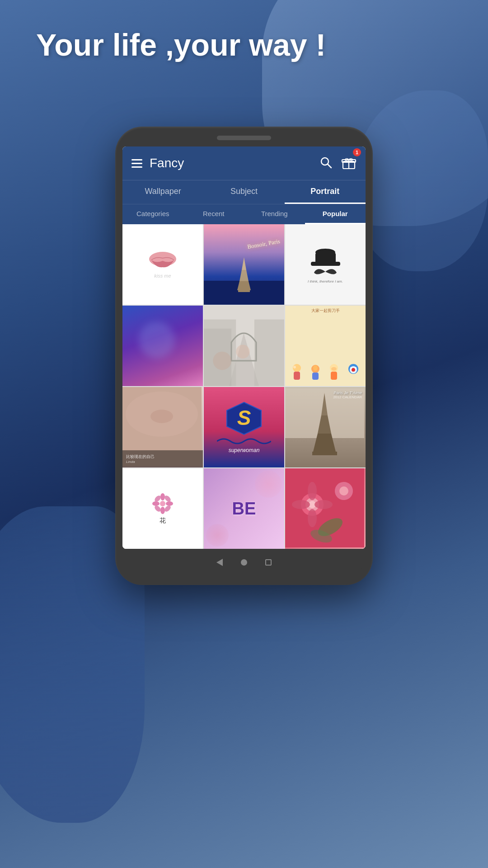 The width and height of the screenshot is (488, 868). I want to click on chinese-text-overlay: 比较现在的自己 Linda, so click(163, 459).